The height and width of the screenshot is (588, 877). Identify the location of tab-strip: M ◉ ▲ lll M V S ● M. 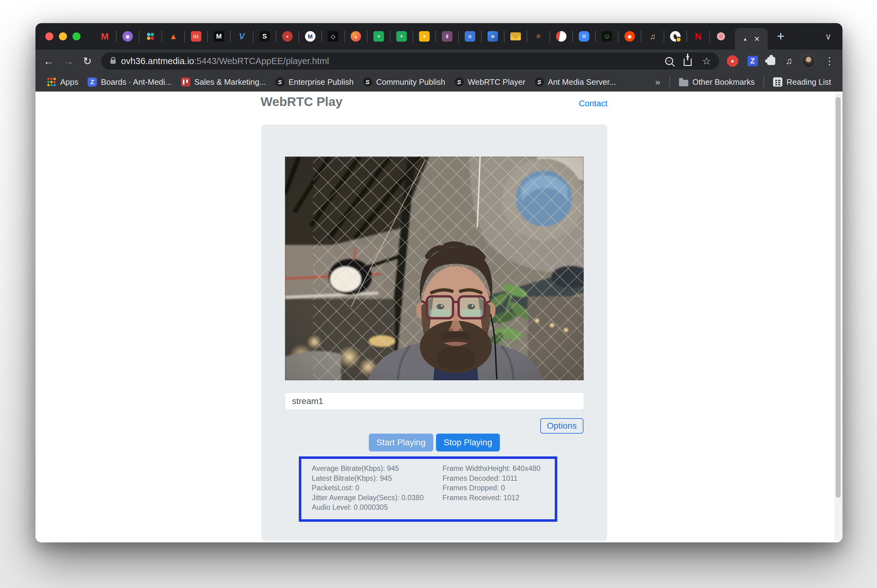
(439, 36).